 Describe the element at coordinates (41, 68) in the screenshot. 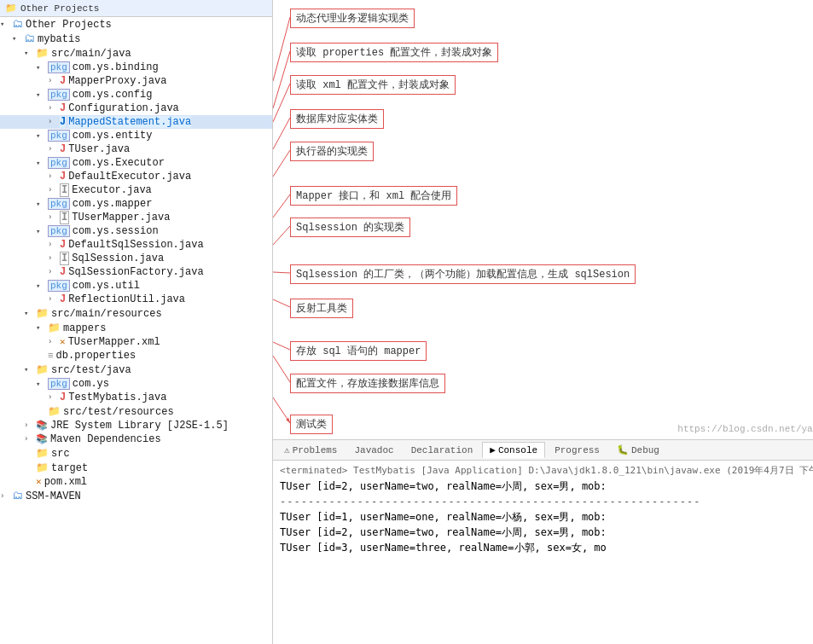

I see `tree-arrow-com-ys-binding: ▾` at that location.